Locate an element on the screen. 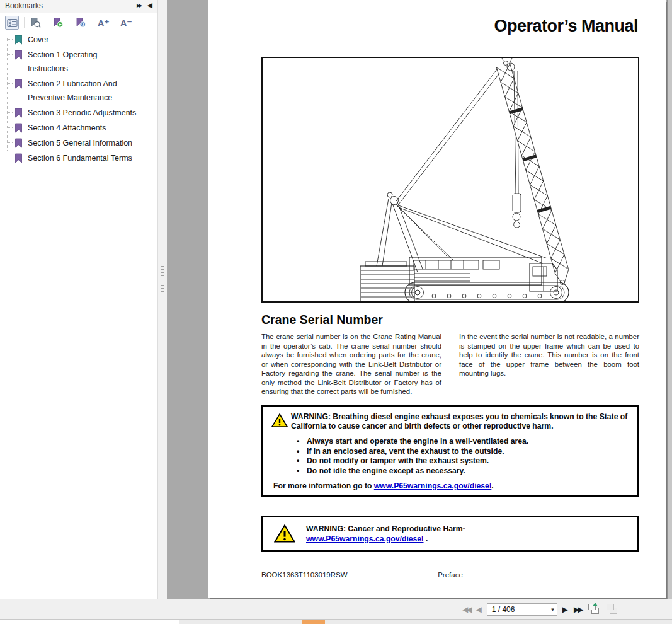 This screenshot has height=624, width=672. bookmark-options-icon is located at coordinates (12, 23).